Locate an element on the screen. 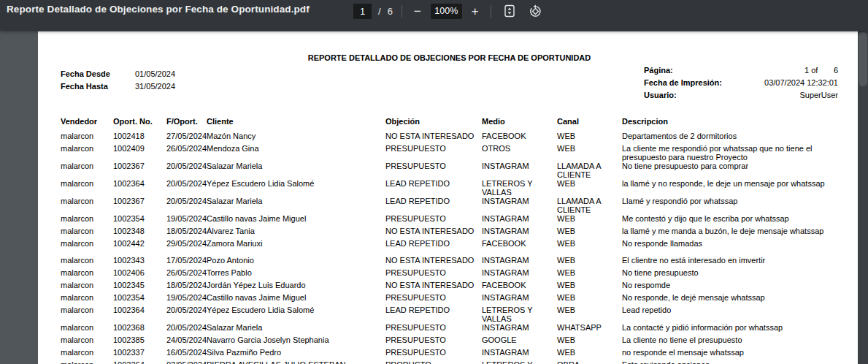 The height and width of the screenshot is (364, 868). cell-descripcion: El clientre no está interesado en imvert… is located at coordinates (730, 260).